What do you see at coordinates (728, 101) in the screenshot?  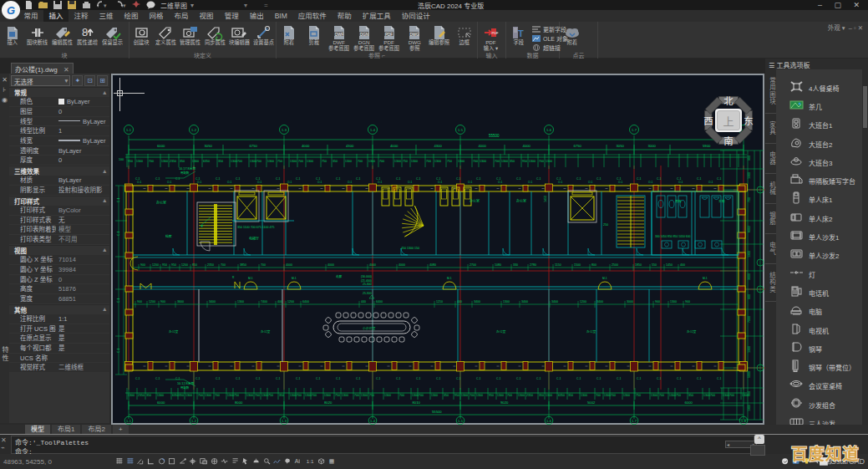 I see `svg-text: 北` at bounding box center [728, 101].